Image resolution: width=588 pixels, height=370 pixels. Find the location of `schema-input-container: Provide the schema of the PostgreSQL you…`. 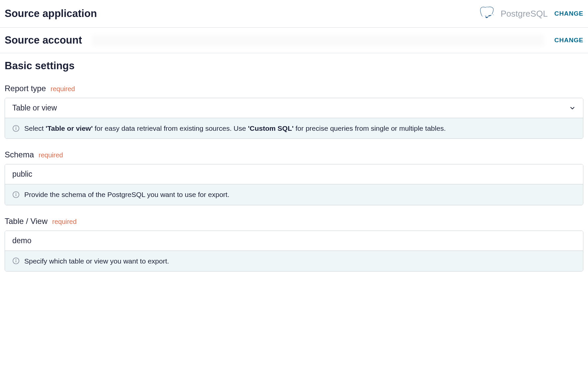

schema-input-container: Provide the schema of the PostgreSQL you… is located at coordinates (294, 184).